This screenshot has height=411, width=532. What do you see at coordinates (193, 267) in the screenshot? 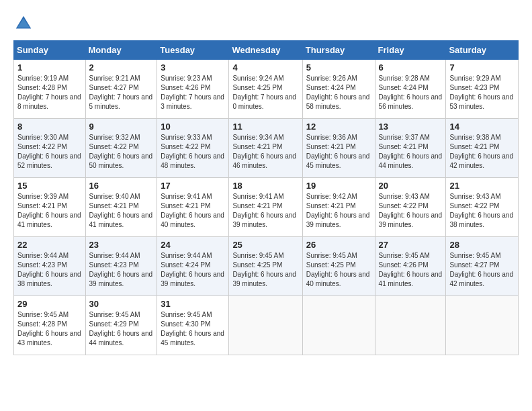
I see `calendar-cell: 24 Sunrise: 9:44 AMSunset: 4:24 PMDaylig…` at bounding box center [193, 267].